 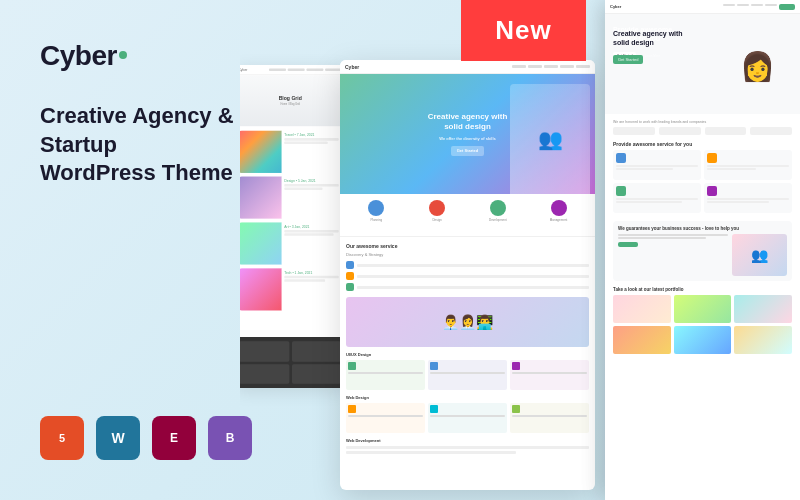 What do you see at coordinates (118, 438) in the screenshot?
I see `wordpress-icon: W` at bounding box center [118, 438].